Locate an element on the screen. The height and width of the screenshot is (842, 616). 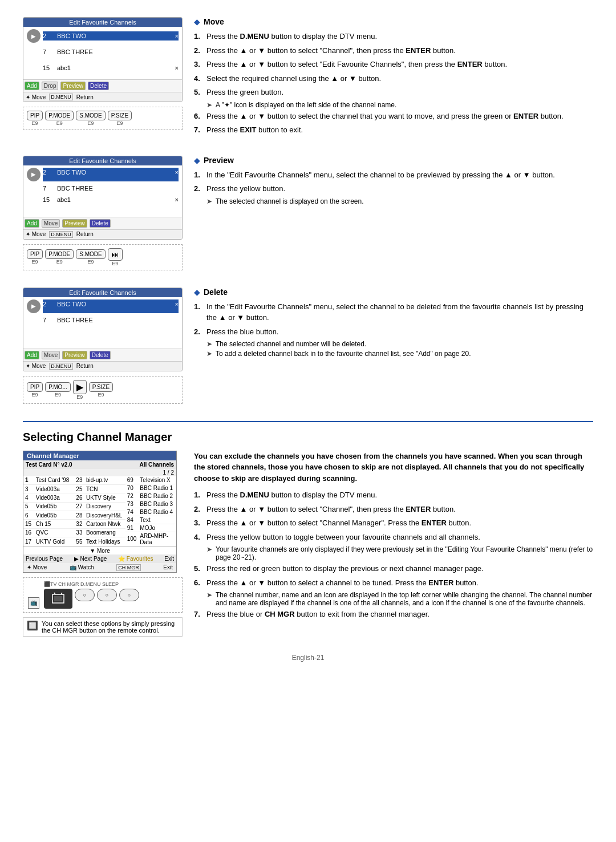
cm-row: 28DiscoveryH&L is located at coordinates (99, 515).